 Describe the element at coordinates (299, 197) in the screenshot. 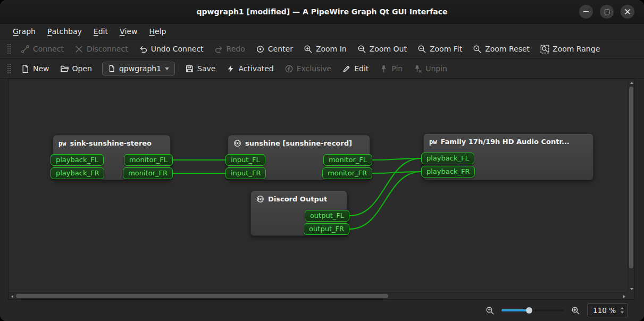

I see `node-title: Discord Output` at that location.